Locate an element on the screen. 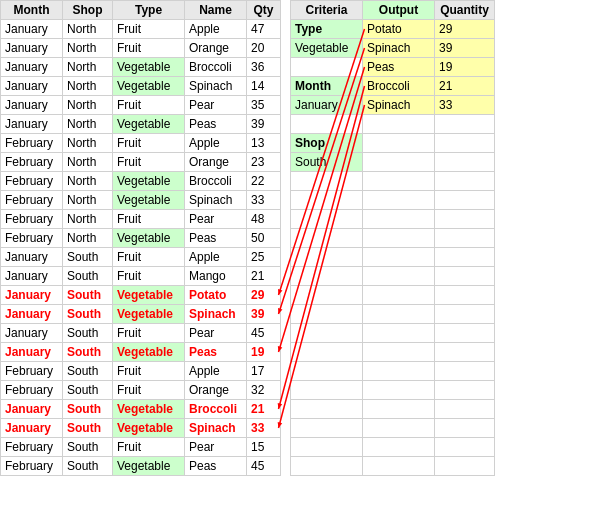  cell-name: Mango is located at coordinates (216, 276).